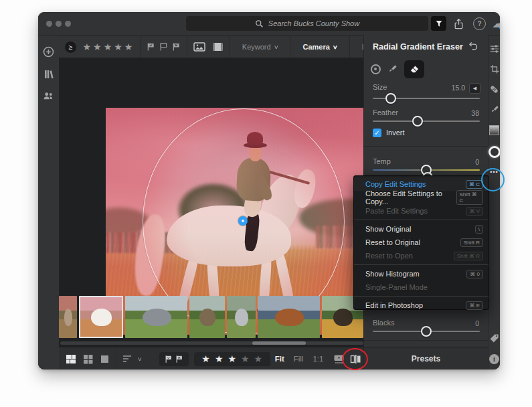  I want to click on brush-mask-button, so click(495, 110).